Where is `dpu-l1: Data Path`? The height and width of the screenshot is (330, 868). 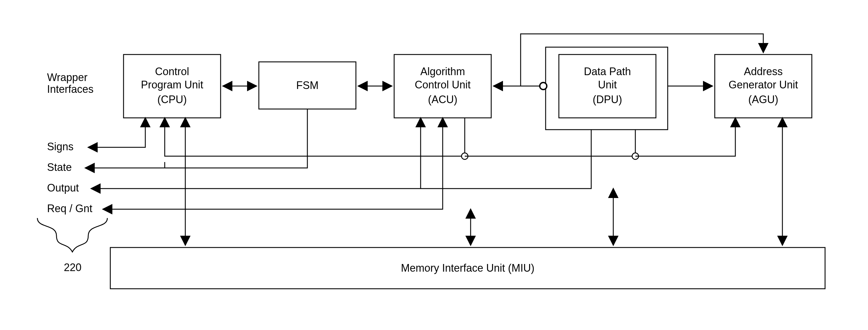
dpu-l1: Data Path is located at coordinates (607, 72).